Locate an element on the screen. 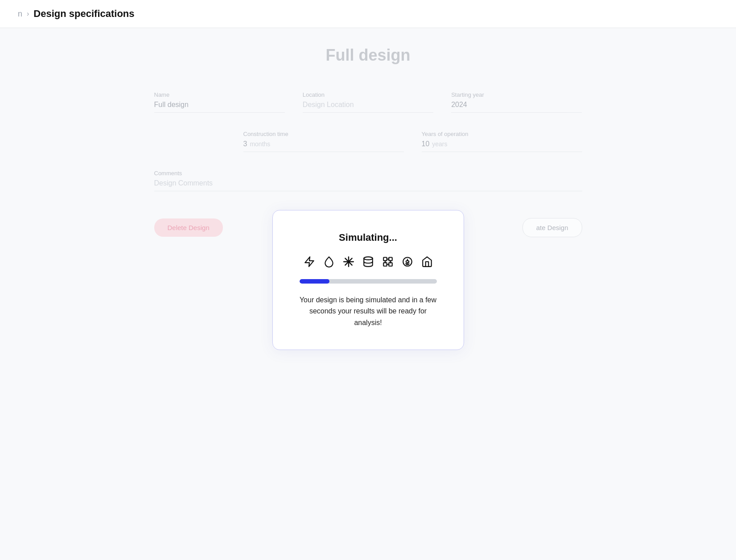  location-label: Location is located at coordinates (368, 95).